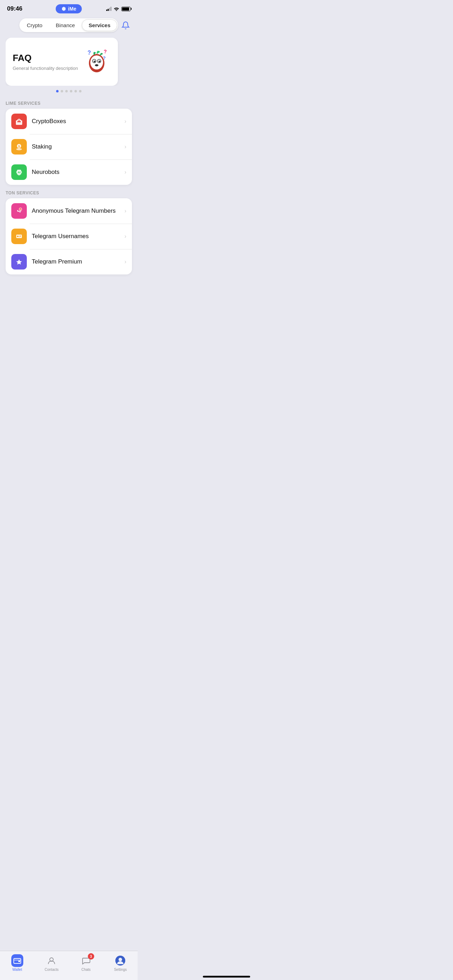 This screenshot has height=980, width=453. Describe the element at coordinates (100, 25) in the screenshot. I see `tab-services: Services` at that location.